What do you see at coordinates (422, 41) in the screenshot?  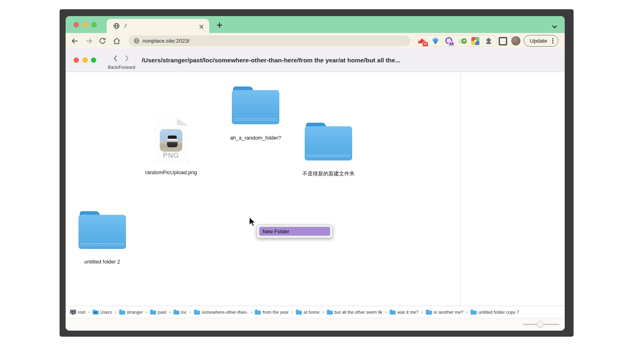 I see `mail-extension-icon: 90` at bounding box center [422, 41].